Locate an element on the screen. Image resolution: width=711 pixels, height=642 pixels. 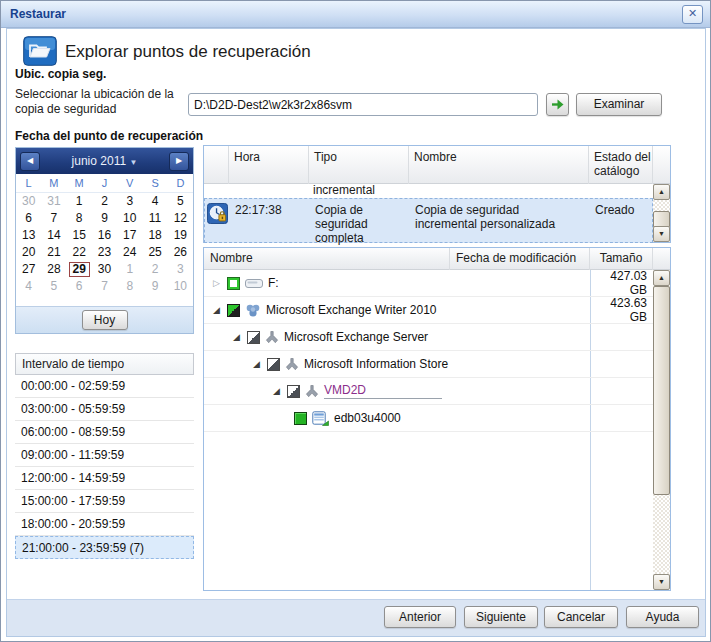
checkbox-green-border is located at coordinates (234, 284).